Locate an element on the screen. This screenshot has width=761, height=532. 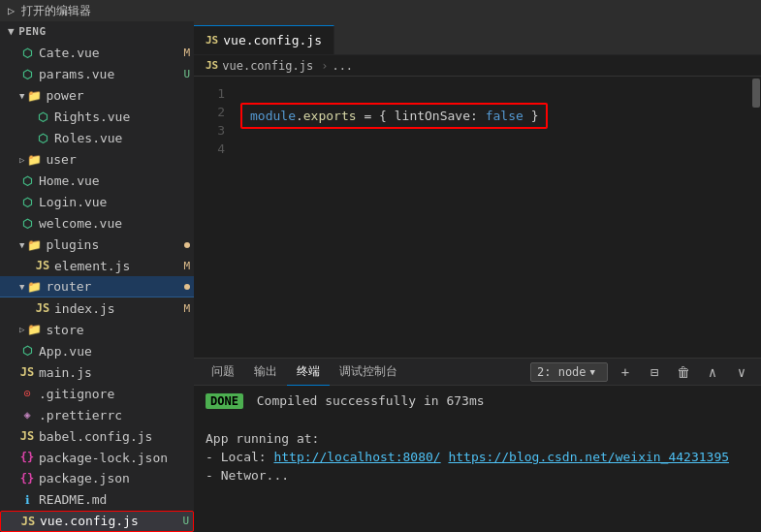
sidebar-item-gitignore: ⊙ .gitignore is located at coordinates (97, 393).